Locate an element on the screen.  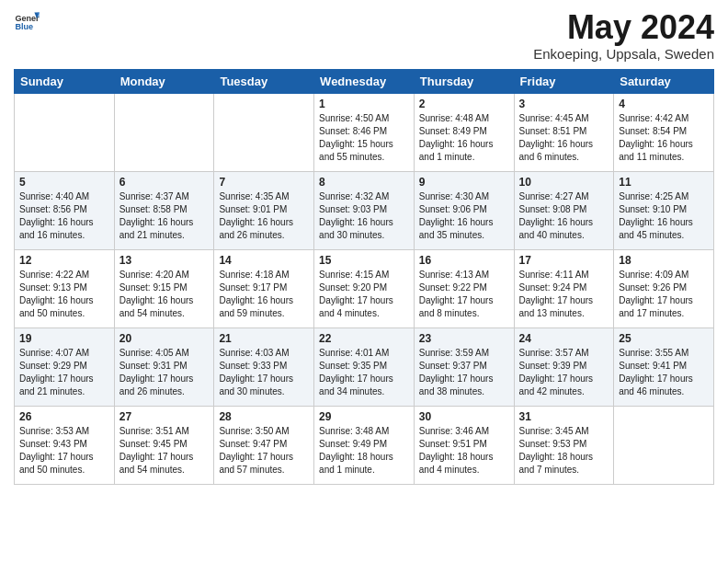
day-info: Sunrise: 4:37 AM Sunset: 8:58 PM Dayligh… is located at coordinates (165, 216).